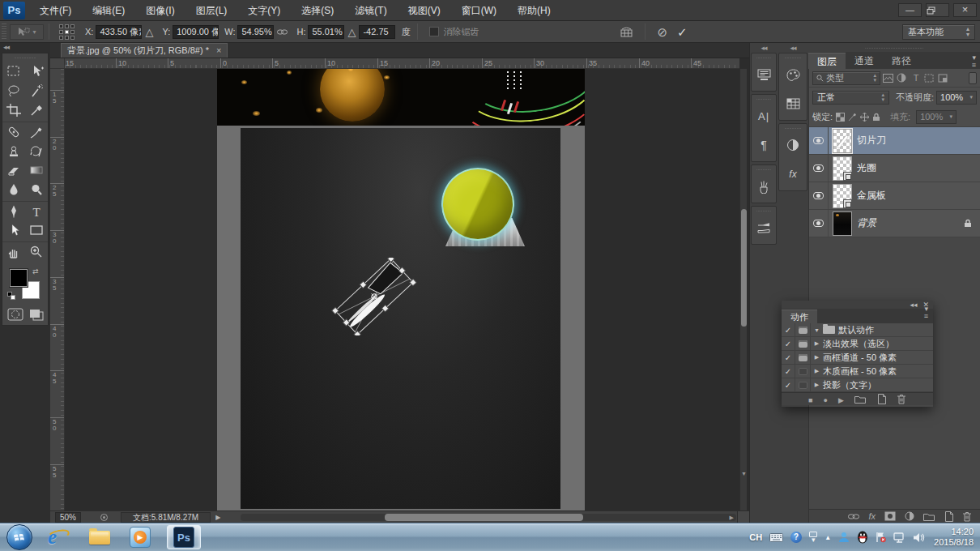 The image size is (980, 551). I want to click on record-icon: ●, so click(826, 399).